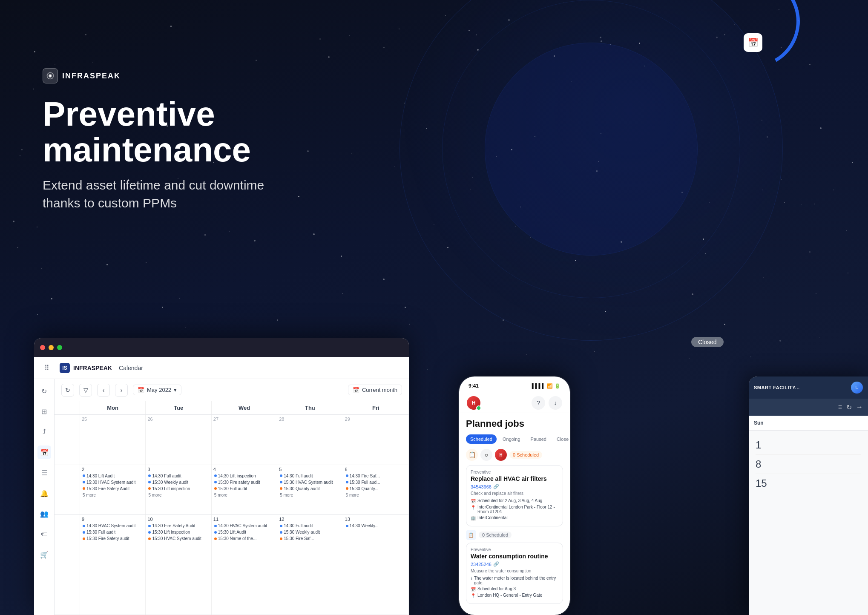 This screenshot has width=868, height=615. I want to click on cal-day-5: 5 14:30 Full audit 15:30 HVAC System aud…, so click(310, 490).